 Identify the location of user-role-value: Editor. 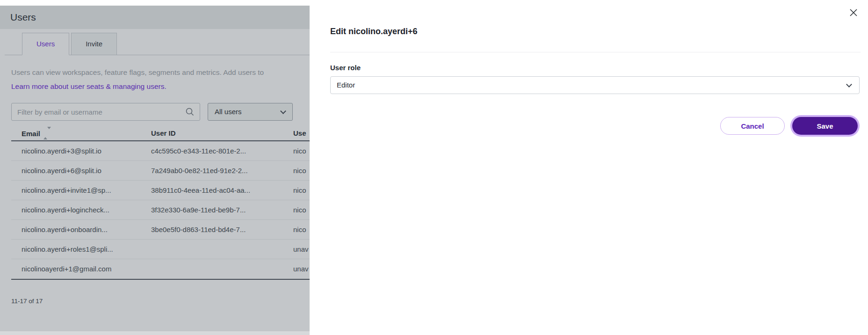
(346, 85).